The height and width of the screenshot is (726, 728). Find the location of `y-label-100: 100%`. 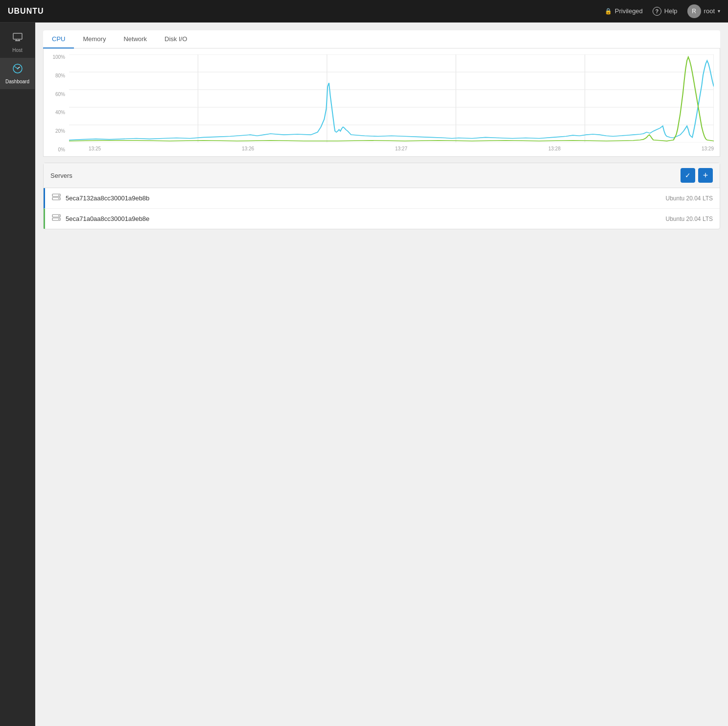

y-label-100: 100% is located at coordinates (58, 57).